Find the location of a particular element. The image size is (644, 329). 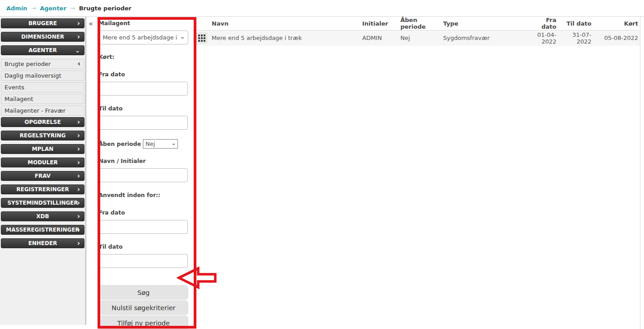

cell-fra-dato: 01-04-2022 is located at coordinates (545, 38).